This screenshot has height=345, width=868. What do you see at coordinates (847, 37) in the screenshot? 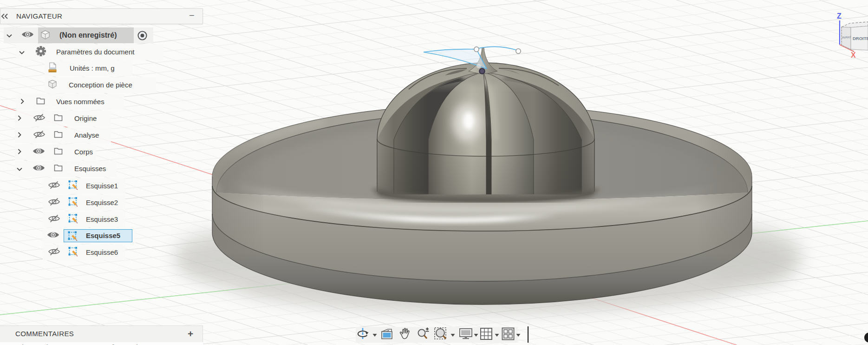
I see `svg-text: AVANT` at bounding box center [847, 37].